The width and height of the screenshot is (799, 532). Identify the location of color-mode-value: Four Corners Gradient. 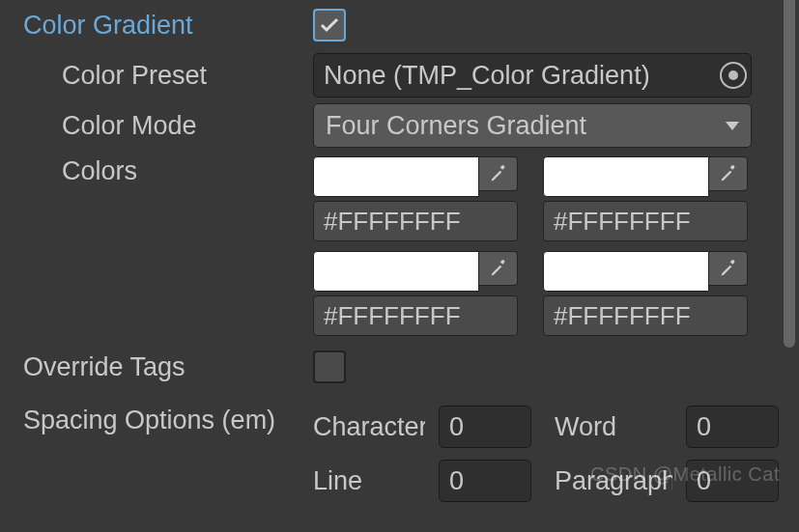
(526, 126).